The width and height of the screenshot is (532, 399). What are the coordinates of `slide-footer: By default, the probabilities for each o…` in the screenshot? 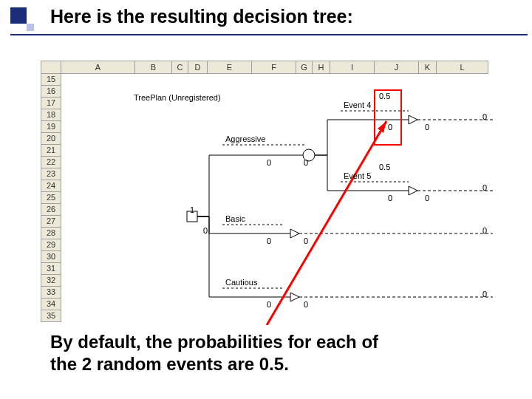 It's located at (276, 353).